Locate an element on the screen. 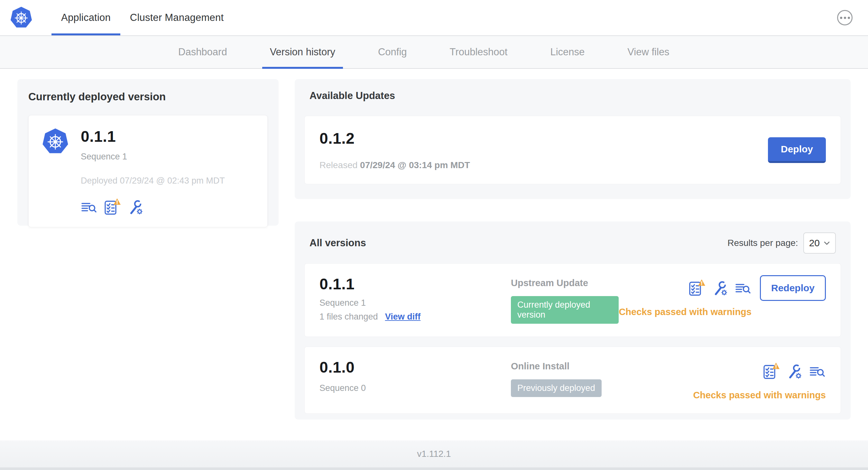  results-per-page-value: 20 is located at coordinates (814, 243).